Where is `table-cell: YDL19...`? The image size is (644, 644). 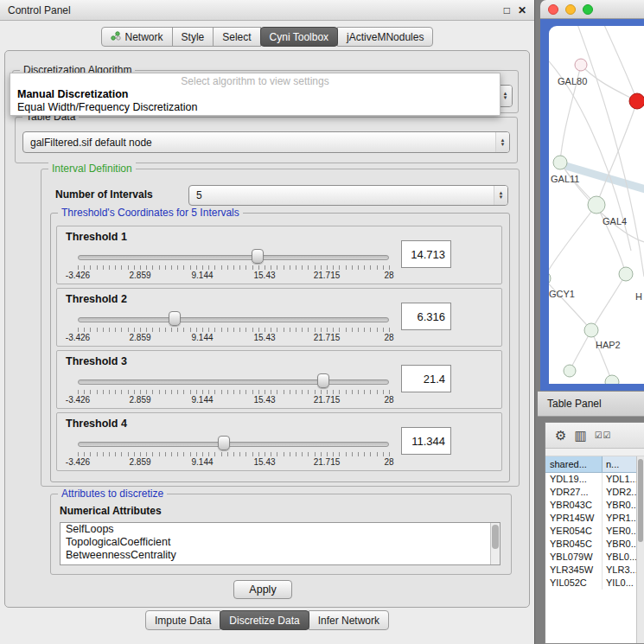 table-cell: YDL19... is located at coordinates (574, 479).